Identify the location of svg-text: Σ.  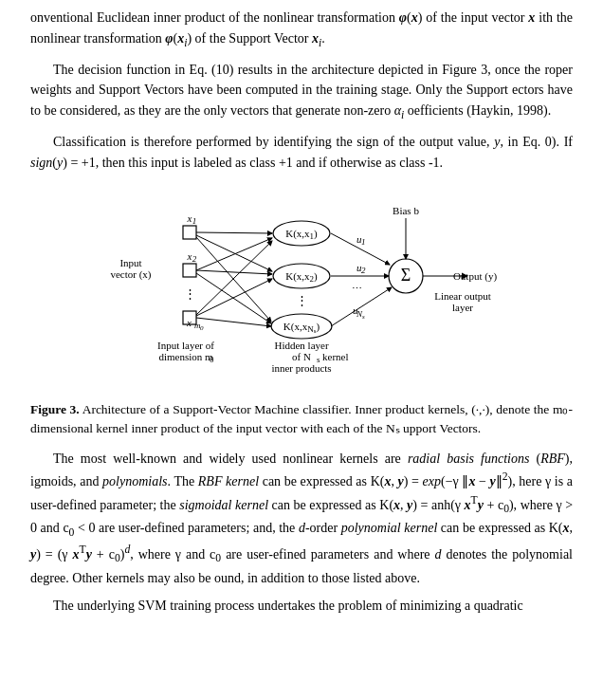
(406, 275).